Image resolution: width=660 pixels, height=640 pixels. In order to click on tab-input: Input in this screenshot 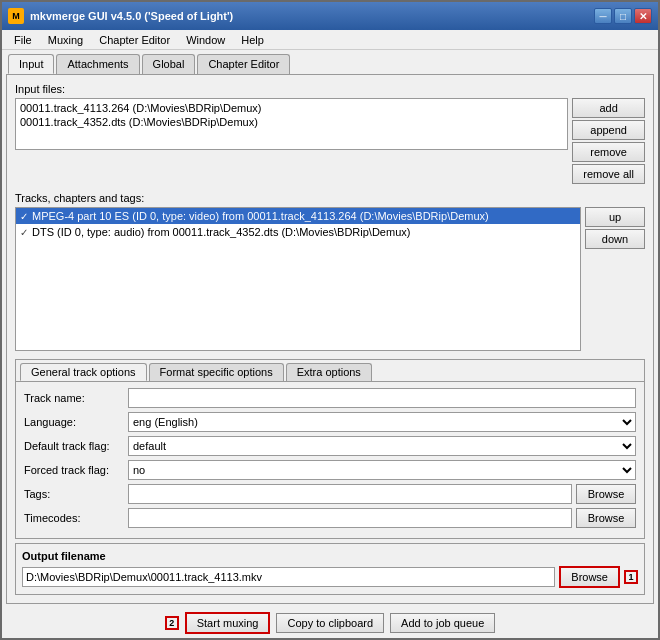, I will do `click(31, 64)`.